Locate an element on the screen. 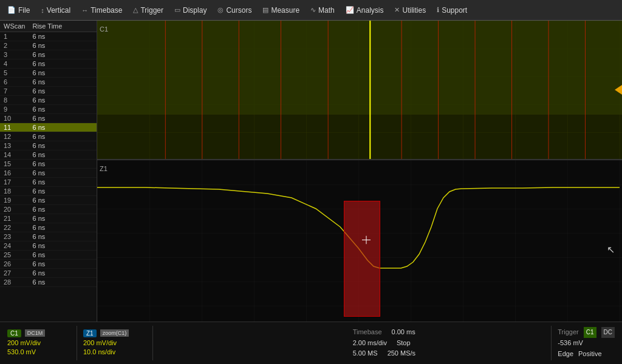 This screenshot has width=622, height=364. row-id: 3 is located at coordinates (15, 55).